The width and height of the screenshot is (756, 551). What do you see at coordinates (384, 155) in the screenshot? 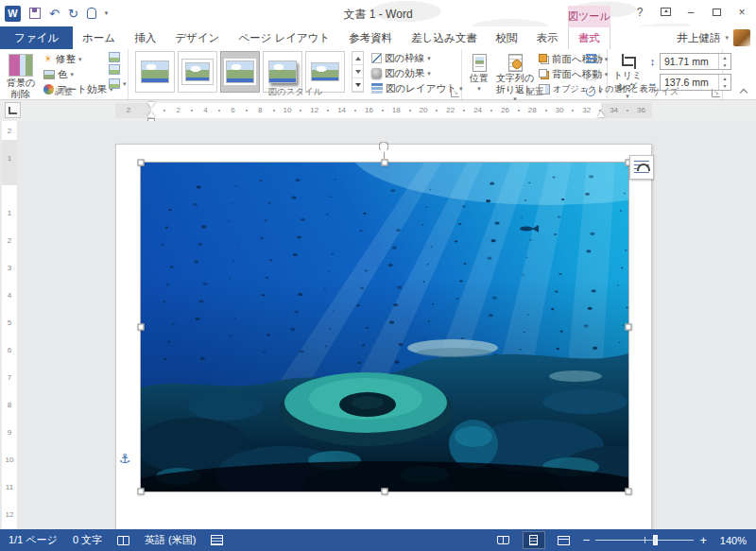
I see `rotation-handle-stem` at bounding box center [384, 155].